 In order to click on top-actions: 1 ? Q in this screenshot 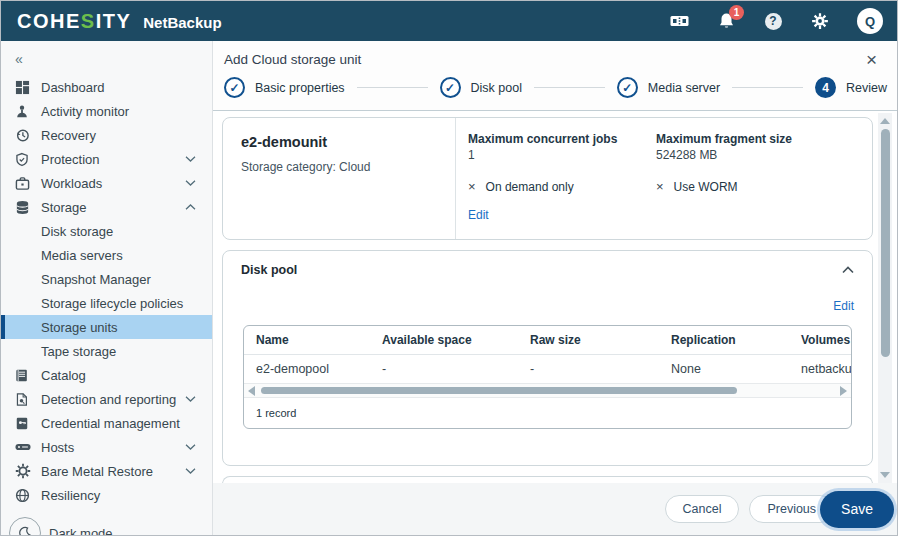, I will do `click(776, 21)`.